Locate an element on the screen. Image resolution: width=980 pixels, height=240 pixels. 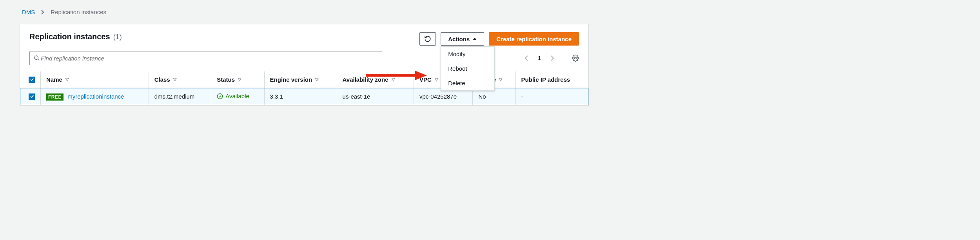
col-availability-zone: Availability zone▽ is located at coordinates (375, 80).